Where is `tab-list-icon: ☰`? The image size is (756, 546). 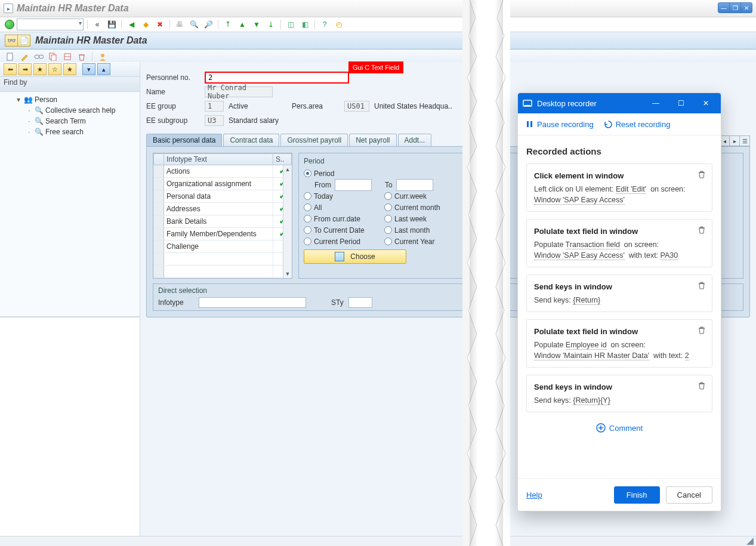
tab-list-icon: ☰ is located at coordinates (745, 141).